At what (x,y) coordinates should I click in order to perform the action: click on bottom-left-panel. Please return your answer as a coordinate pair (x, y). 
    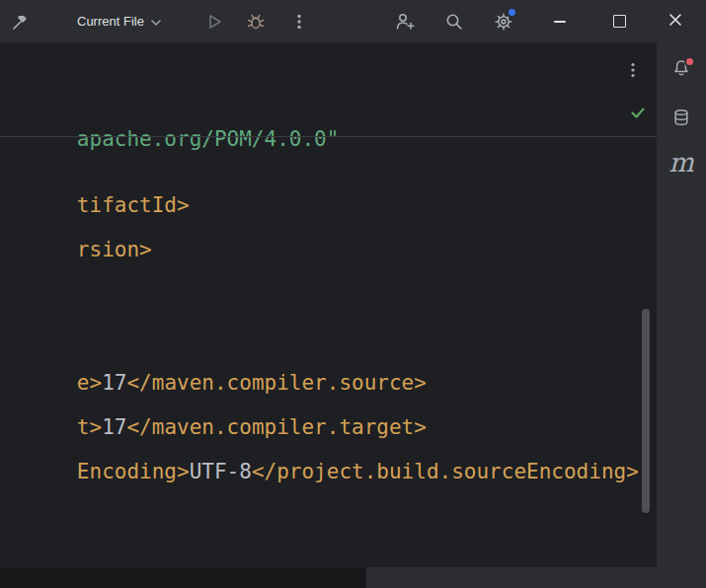
    Looking at the image, I should click on (184, 578).